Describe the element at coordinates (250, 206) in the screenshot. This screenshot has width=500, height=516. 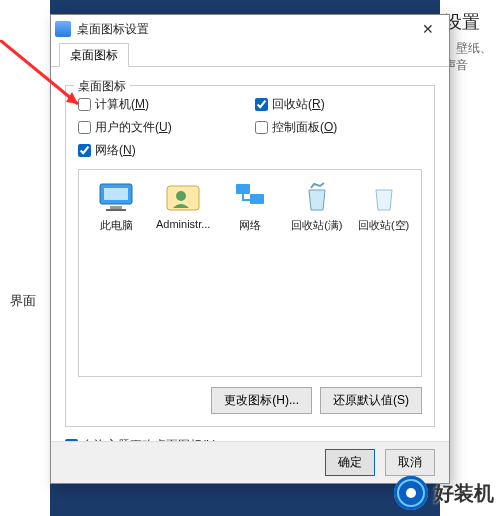
I see `preview-network: 网络` at that location.